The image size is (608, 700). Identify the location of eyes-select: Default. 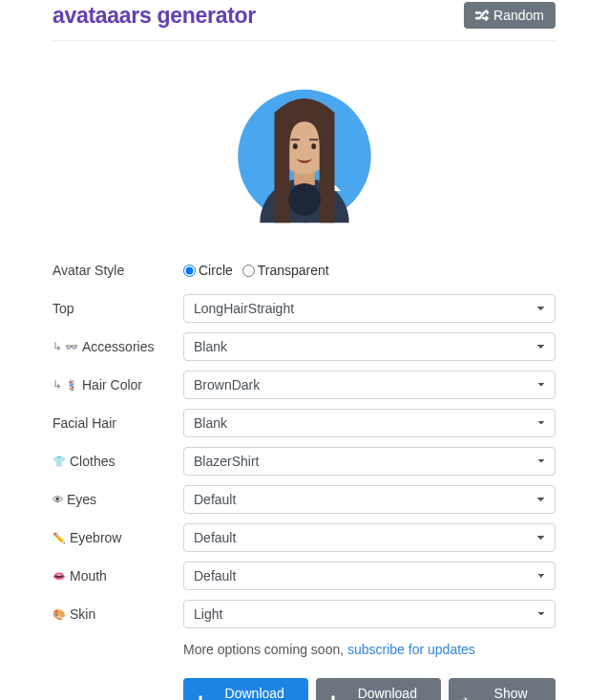
(369, 499).